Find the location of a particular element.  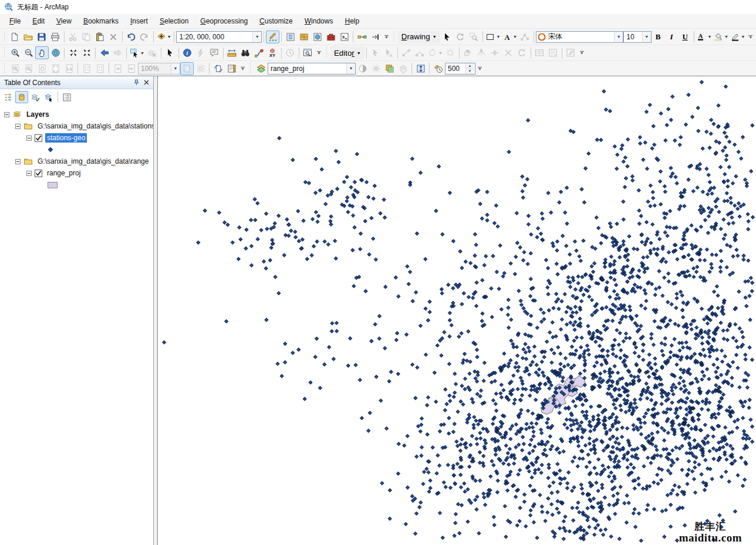

straight-segment-button is located at coordinates (406, 53).